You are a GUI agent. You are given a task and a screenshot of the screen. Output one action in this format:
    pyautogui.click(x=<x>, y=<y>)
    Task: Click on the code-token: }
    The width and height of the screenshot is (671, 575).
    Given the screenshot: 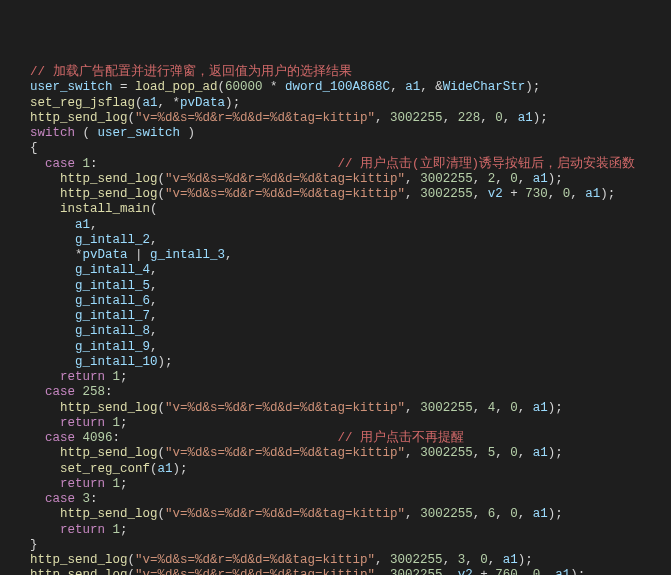 What is the action you would take?
    pyautogui.click(x=34, y=545)
    